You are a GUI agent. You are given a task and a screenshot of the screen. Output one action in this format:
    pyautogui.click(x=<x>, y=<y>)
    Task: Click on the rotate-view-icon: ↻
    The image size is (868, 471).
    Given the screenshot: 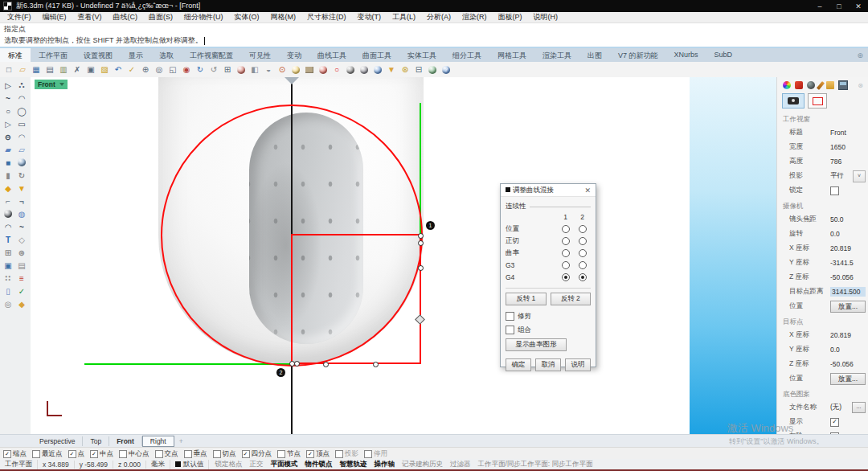 What is the action you would take?
    pyautogui.click(x=200, y=70)
    